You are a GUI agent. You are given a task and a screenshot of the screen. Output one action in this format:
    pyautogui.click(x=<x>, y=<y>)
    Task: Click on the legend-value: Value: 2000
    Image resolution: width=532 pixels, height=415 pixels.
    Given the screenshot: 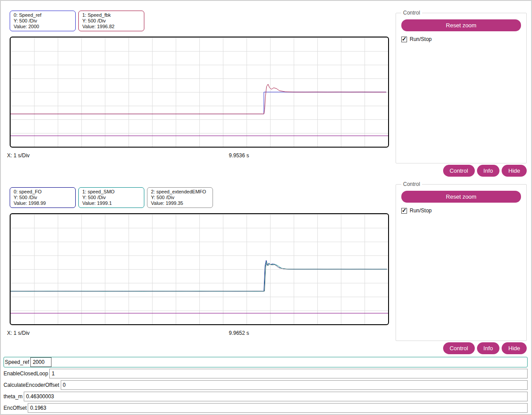 What is the action you would take?
    pyautogui.click(x=43, y=26)
    